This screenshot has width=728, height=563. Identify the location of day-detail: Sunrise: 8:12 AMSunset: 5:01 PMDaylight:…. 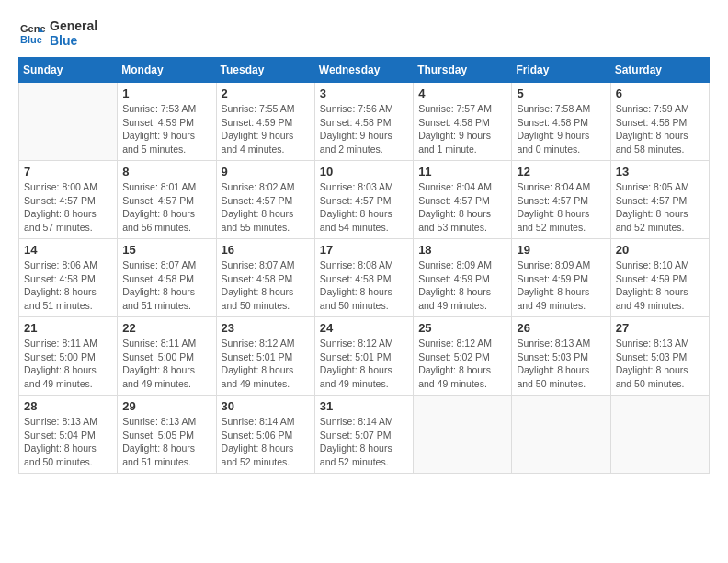
(364, 364).